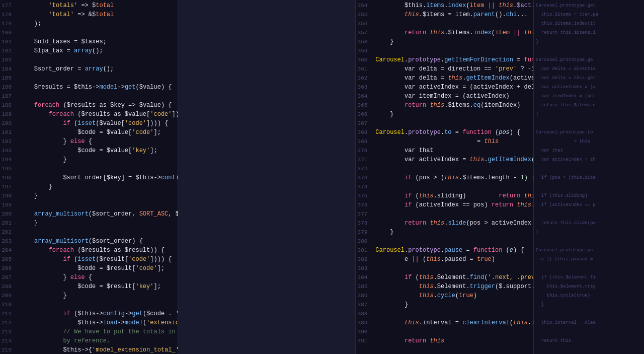  I want to click on code-line: 183, so click(89, 60).